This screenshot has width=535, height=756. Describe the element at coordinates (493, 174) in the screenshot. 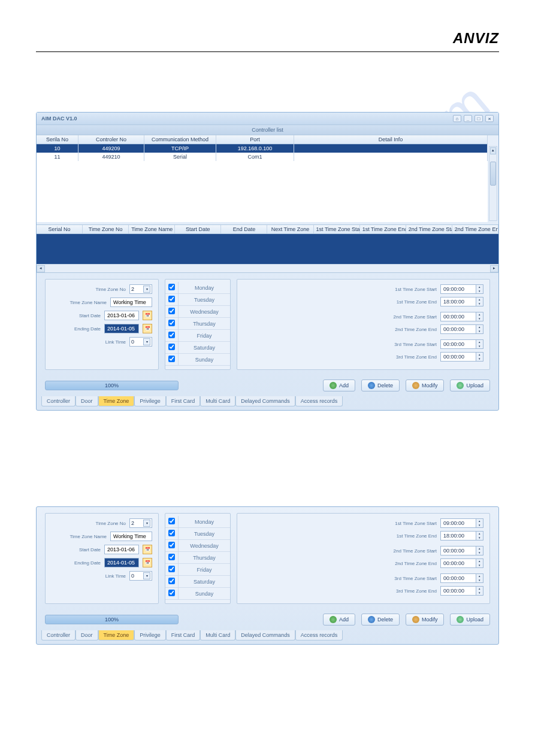

I see `scroll-thumb` at that location.